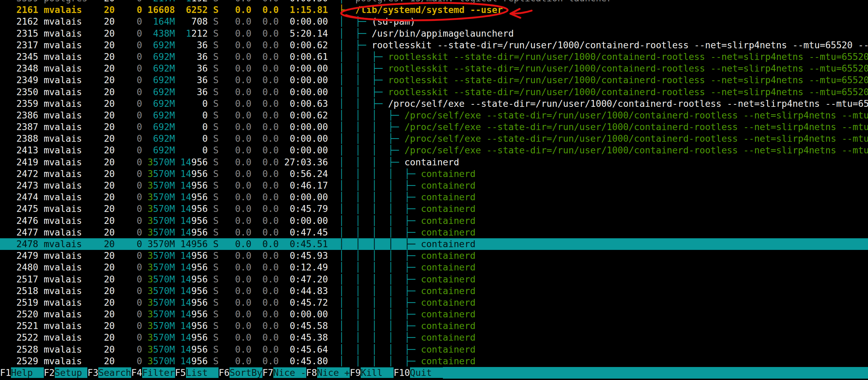 This screenshot has height=380, width=868. Describe the element at coordinates (240, 373) in the screenshot. I see `fkey-f6-sortby: F6SortBy` at that location.